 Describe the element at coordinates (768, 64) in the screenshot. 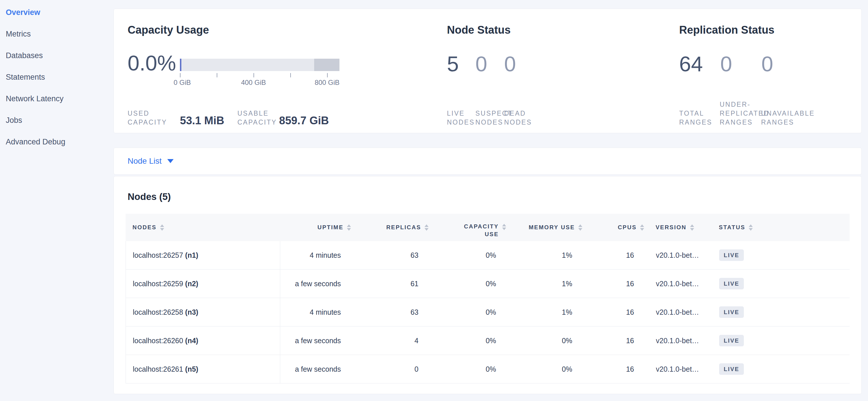

I see `unavailable-ranges-value: 0` at that location.